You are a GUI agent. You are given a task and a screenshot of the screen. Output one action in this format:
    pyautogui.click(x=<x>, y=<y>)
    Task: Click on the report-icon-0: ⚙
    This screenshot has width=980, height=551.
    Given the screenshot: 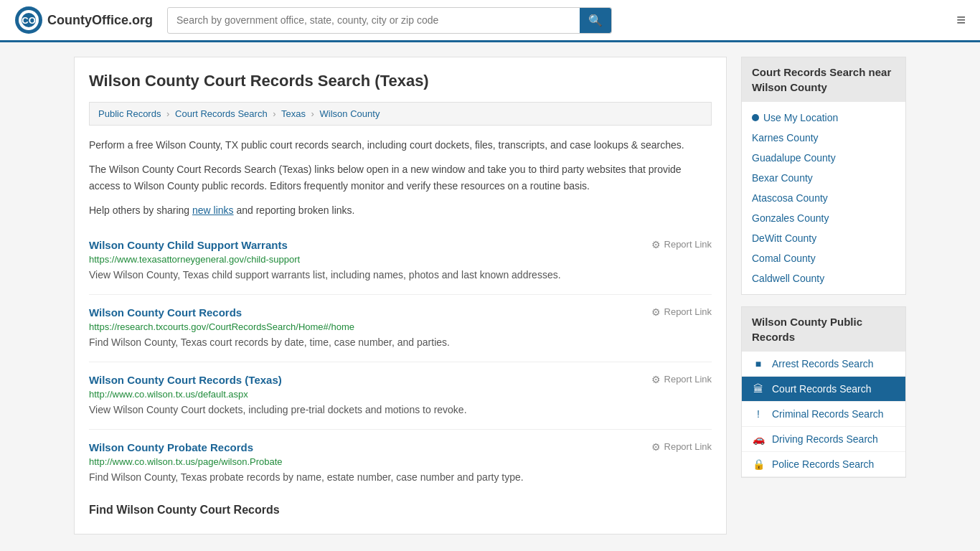 What is the action you would take?
    pyautogui.click(x=656, y=245)
    